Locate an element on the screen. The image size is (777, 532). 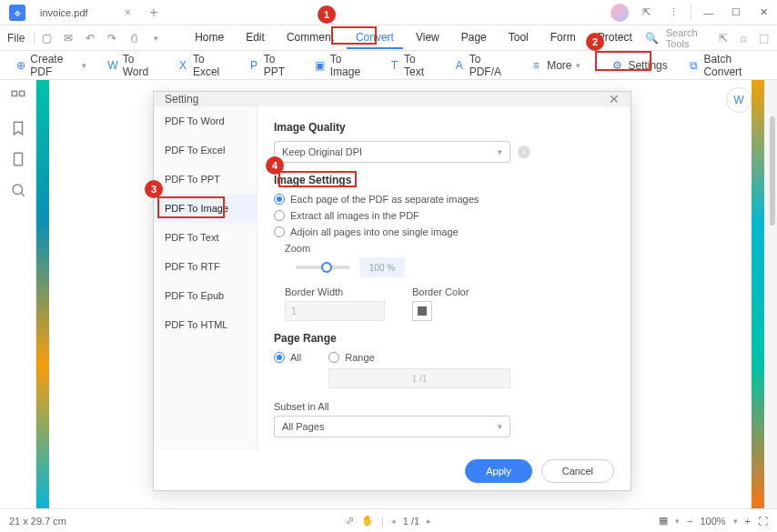
ext1-icon: ⇱ is located at coordinates (724, 38).